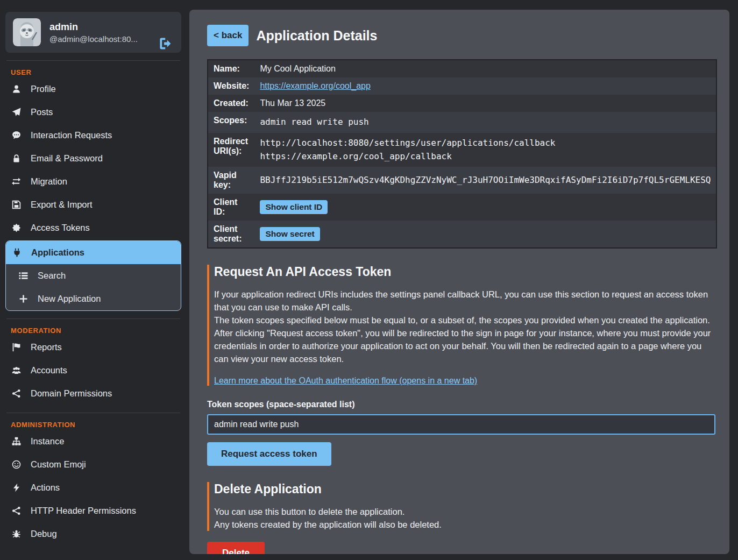  What do you see at coordinates (231, 123) in the screenshot?
I see `row-label: Scopes:` at bounding box center [231, 123].